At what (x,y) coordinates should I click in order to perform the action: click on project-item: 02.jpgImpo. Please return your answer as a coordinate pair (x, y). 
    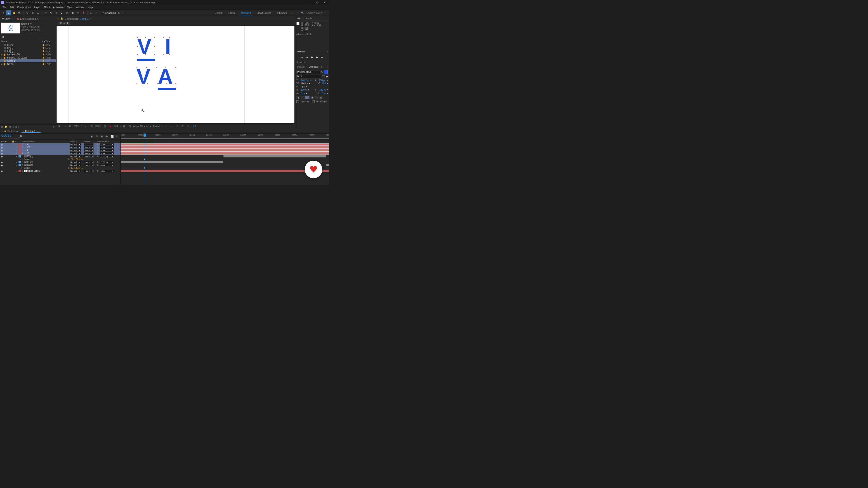
    Looking at the image, I should click on (28, 48).